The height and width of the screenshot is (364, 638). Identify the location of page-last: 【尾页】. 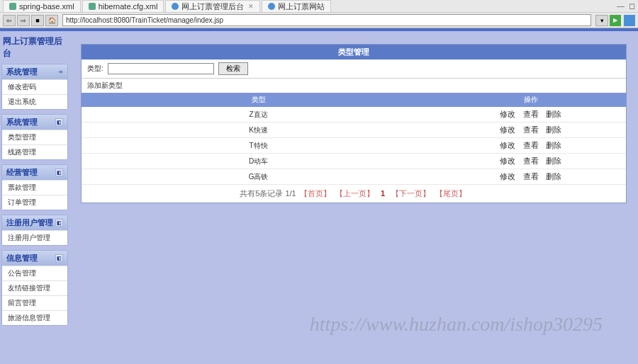
(451, 193).